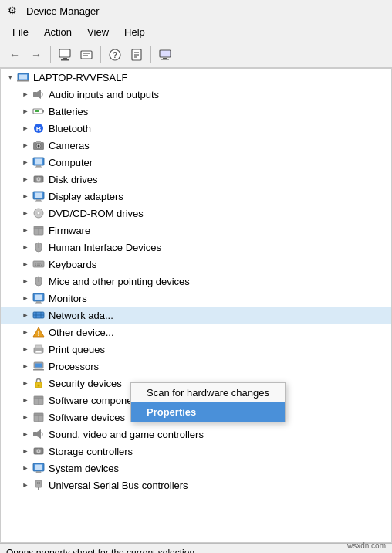  What do you see at coordinates (81, 315) in the screenshot?
I see `tree-item-label: Network ada...` at bounding box center [81, 315].